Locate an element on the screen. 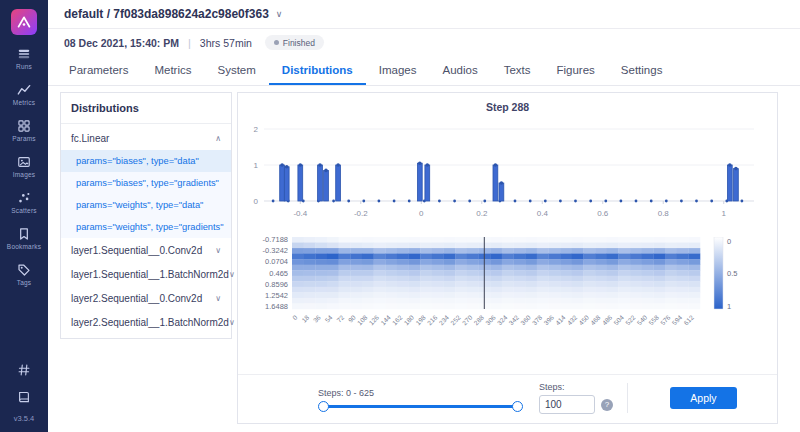 This screenshot has height=432, width=800. tree-node-label: fc.Linear is located at coordinates (90, 138).